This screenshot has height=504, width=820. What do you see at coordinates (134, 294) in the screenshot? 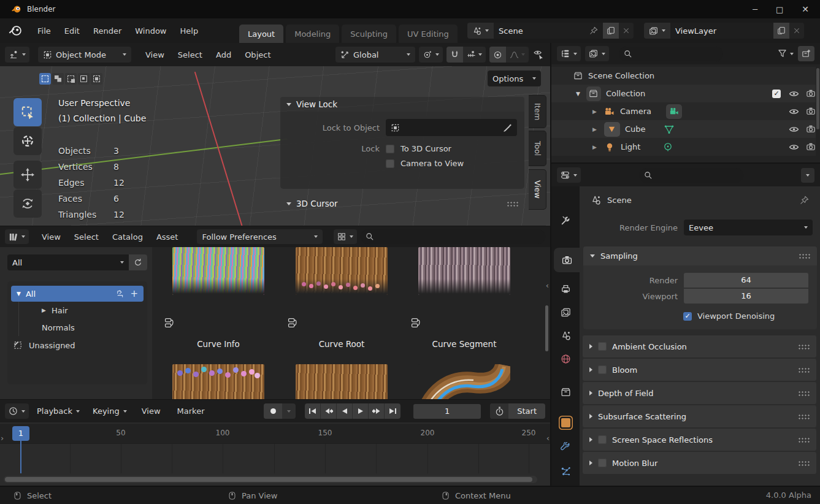
I see `add-catalog-icon: +` at bounding box center [134, 294].